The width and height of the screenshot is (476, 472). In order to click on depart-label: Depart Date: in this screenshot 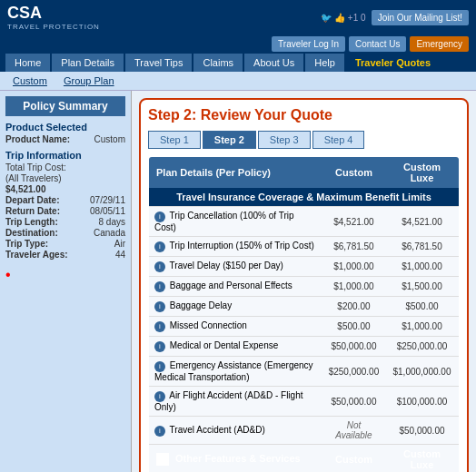, I will do `click(33, 200)`.